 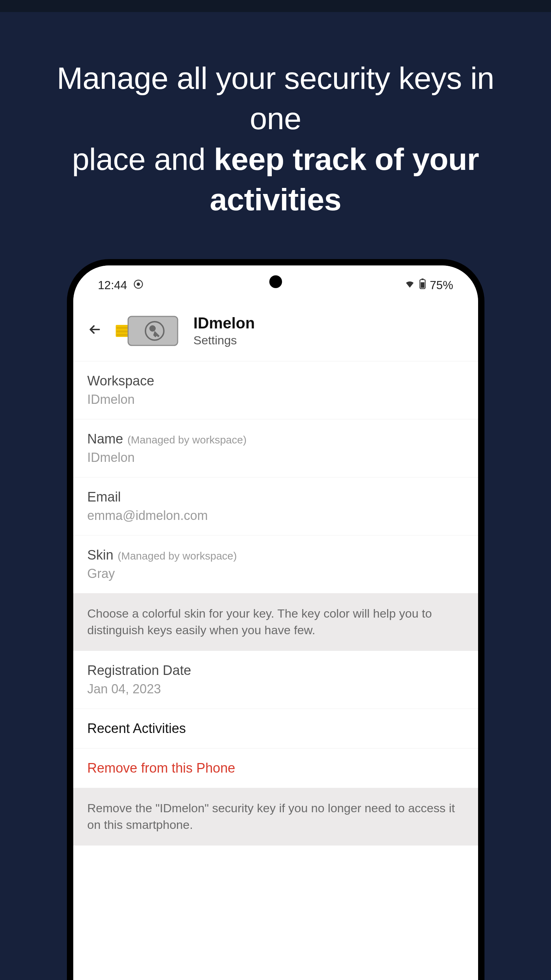 What do you see at coordinates (276, 565) in the screenshot?
I see `skin-row: Skin (Managed by workspace) Gray` at bounding box center [276, 565].